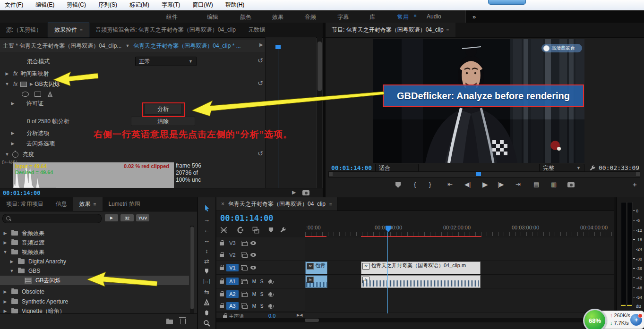 This screenshot has height=329, width=644. I want to click on scrubber-left-handle, so click(331, 174).